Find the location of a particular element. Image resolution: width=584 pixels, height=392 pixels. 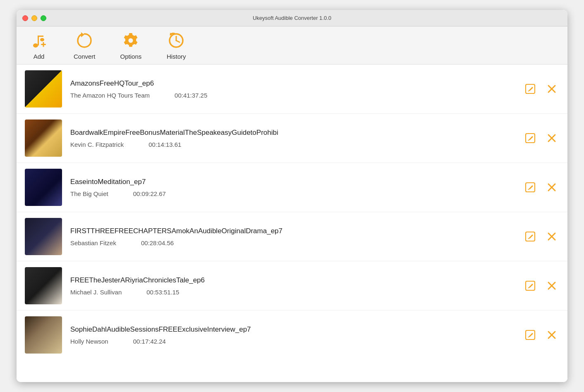

item-duration: 00:41:37.25 is located at coordinates (191, 95).